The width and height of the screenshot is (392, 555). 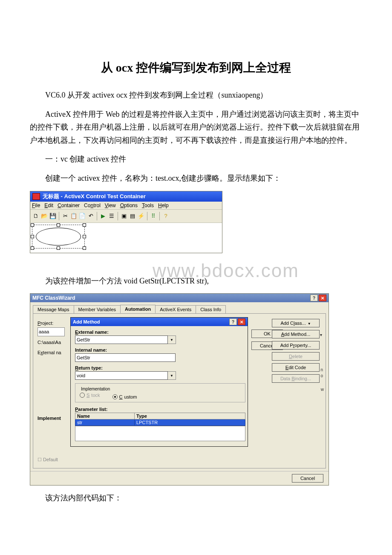 I want to click on menu-view: View, so click(x=110, y=205).